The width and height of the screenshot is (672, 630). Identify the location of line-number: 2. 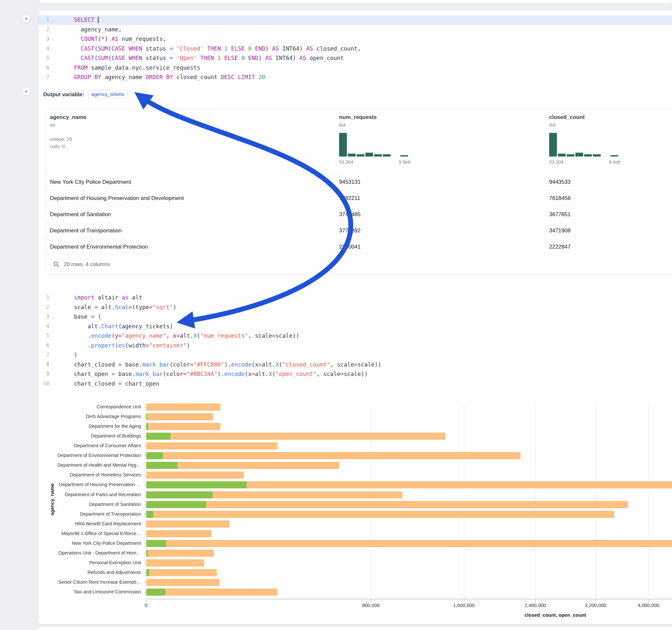
(44, 30).